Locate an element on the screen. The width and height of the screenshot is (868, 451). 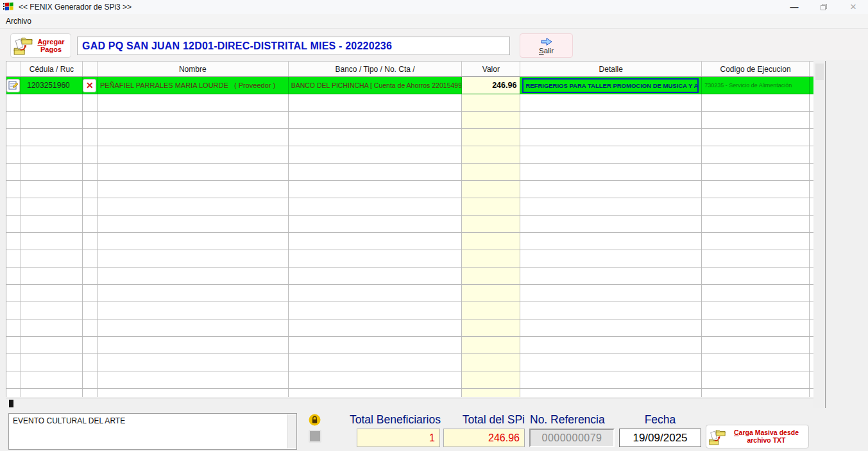
edit-form-icon is located at coordinates (13, 86).